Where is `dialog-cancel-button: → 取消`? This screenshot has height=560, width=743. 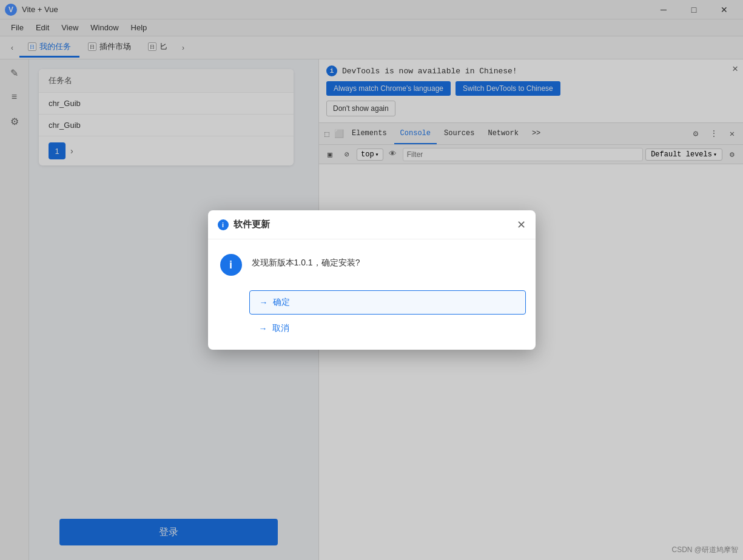 dialog-cancel-button: → 取消 is located at coordinates (388, 328).